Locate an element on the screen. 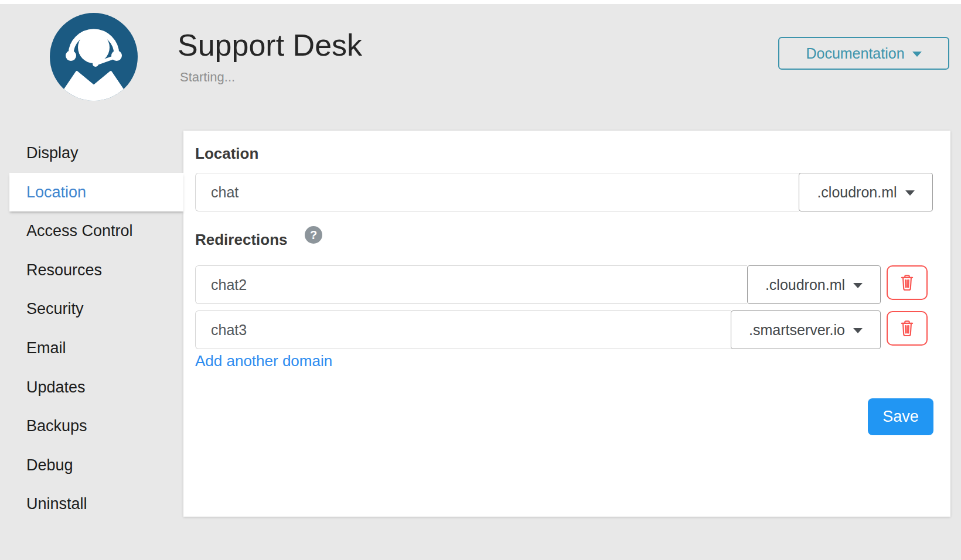 This screenshot has height=560, width=961. sidebar-item-resources: Resources is located at coordinates (96, 271).